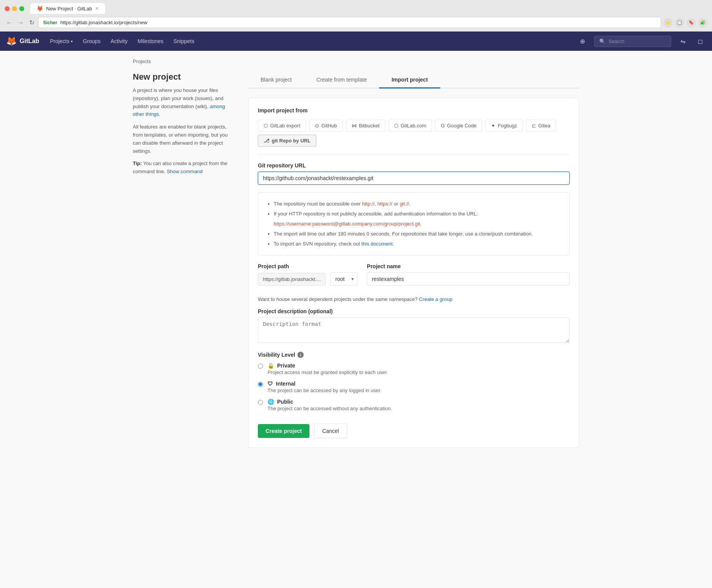 This screenshot has width=712, height=588. I want to click on gitlab-logo-icon: 🦊, so click(12, 41).